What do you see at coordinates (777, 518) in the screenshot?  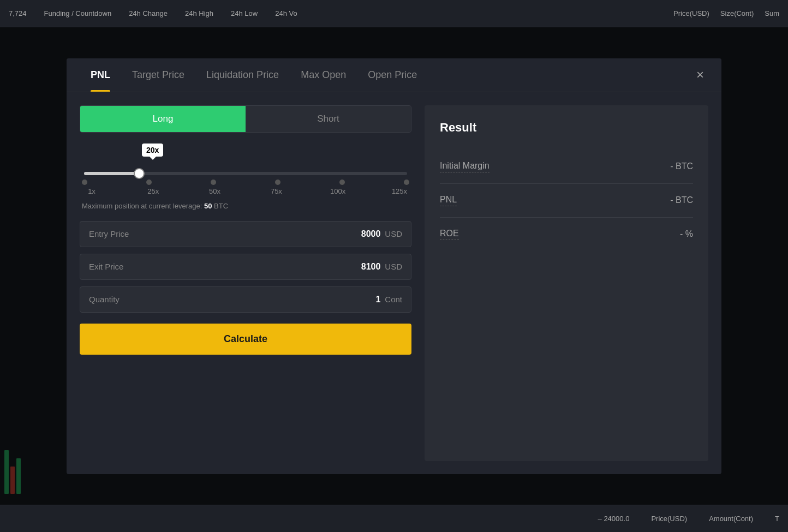 I see `bottom-bar-t: T` at bounding box center [777, 518].